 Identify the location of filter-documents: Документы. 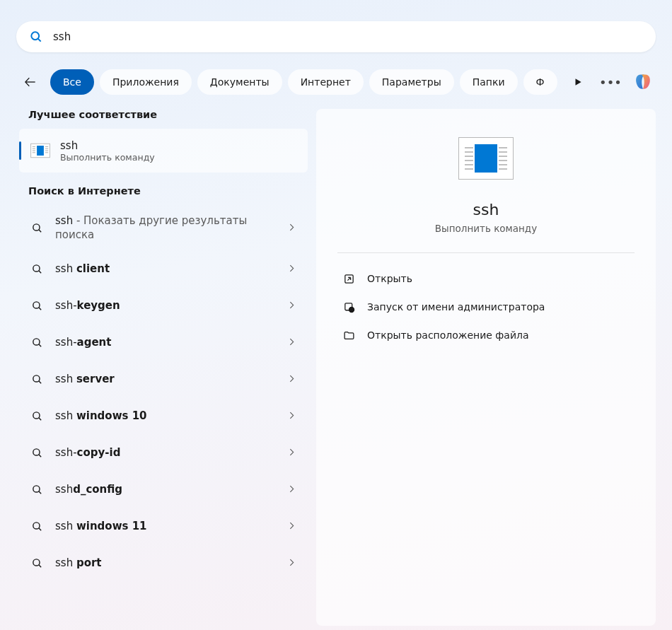
(240, 82).